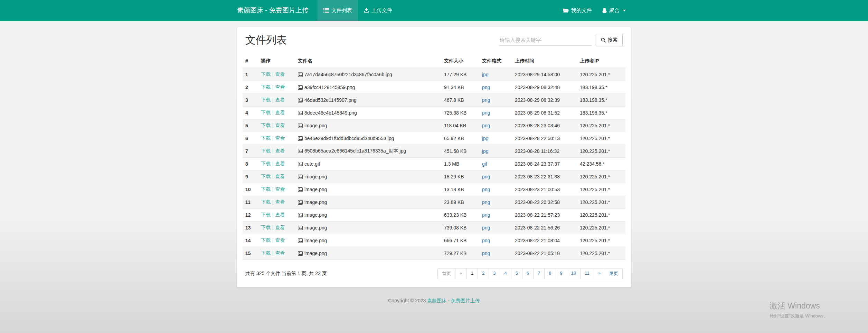 Image resolution: width=868 pixels, height=333 pixels. What do you see at coordinates (505, 274) in the screenshot?
I see `pagination-button: 4` at bounding box center [505, 274].